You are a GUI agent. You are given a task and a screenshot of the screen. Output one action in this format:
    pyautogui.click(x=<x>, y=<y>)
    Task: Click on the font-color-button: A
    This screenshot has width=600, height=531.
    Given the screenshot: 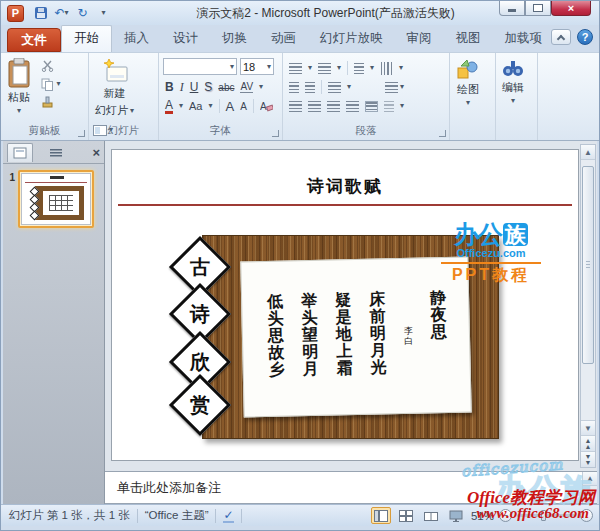 What is the action you would take?
    pyautogui.click(x=169, y=106)
    